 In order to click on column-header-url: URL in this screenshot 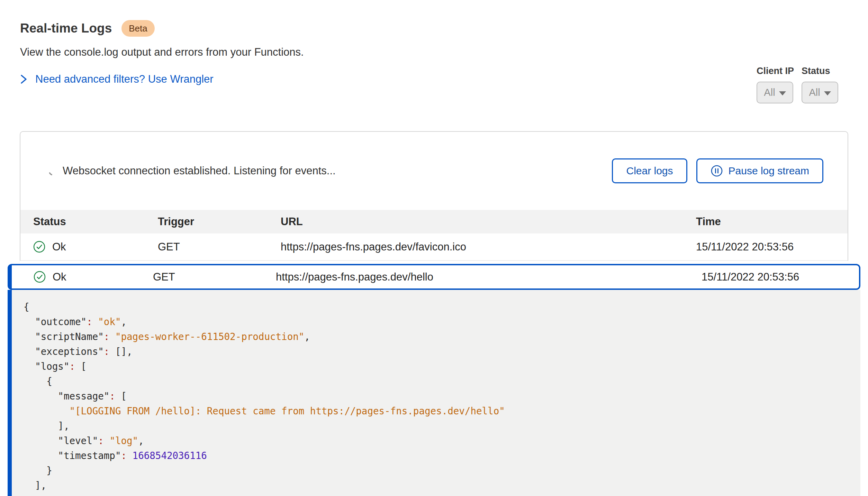, I will do `click(488, 222)`.